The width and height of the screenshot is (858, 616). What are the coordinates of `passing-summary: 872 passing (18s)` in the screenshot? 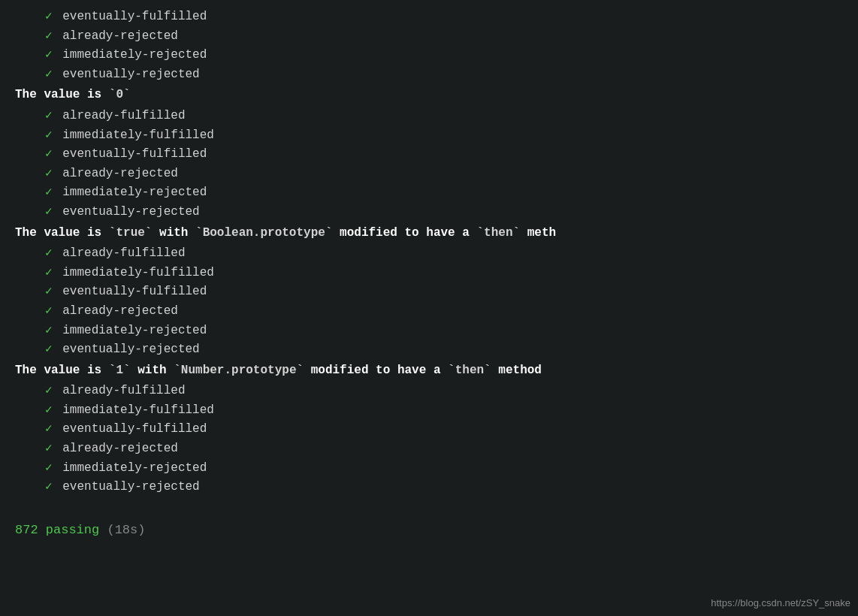 It's located at (429, 530).